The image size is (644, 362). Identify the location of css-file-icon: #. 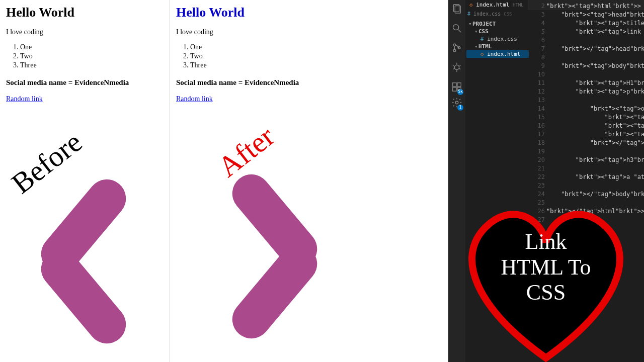
(469, 14).